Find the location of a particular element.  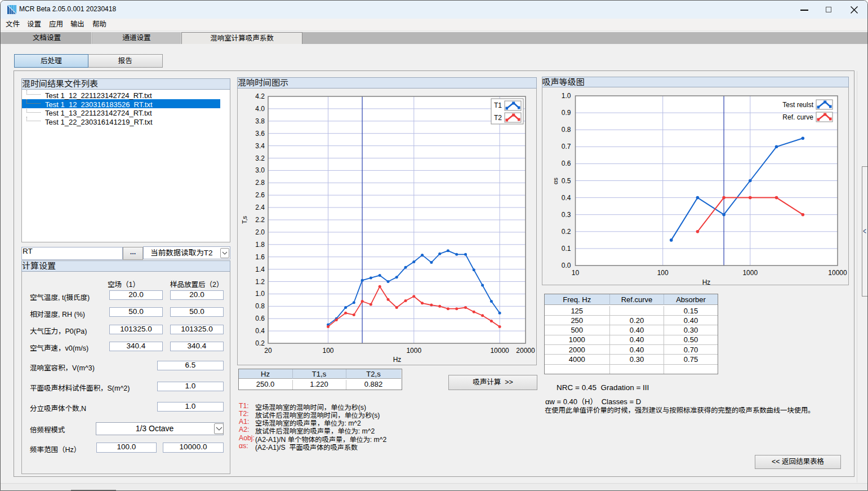

svg-text: 4.2 is located at coordinates (260, 96).